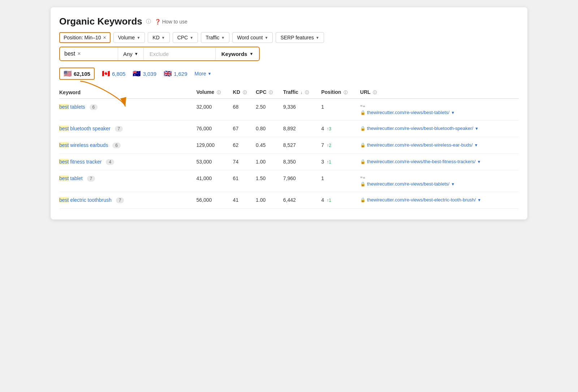 The width and height of the screenshot is (578, 392). What do you see at coordinates (244, 145) in the screenshot?
I see `kd-cell: 62` at bounding box center [244, 145].